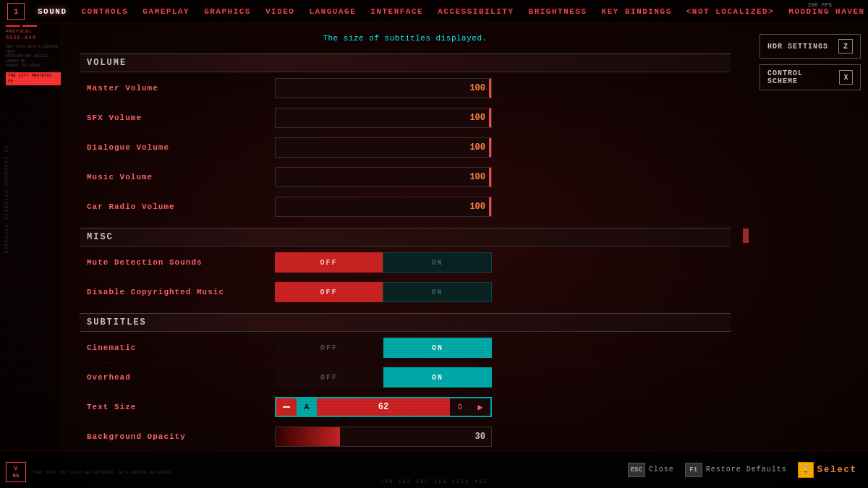 The width and height of the screenshot is (868, 488). What do you see at coordinates (438, 377) in the screenshot?
I see `overhead-on-btn: ON` at bounding box center [438, 377].